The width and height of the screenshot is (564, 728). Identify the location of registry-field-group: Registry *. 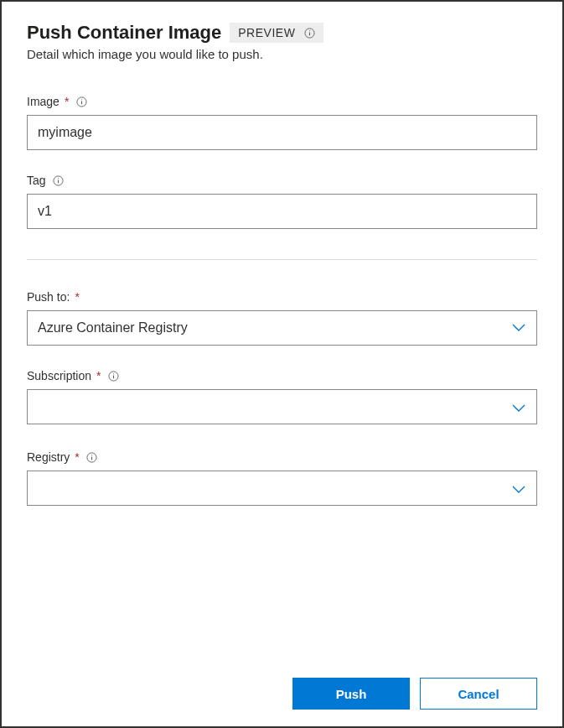
(282, 480).